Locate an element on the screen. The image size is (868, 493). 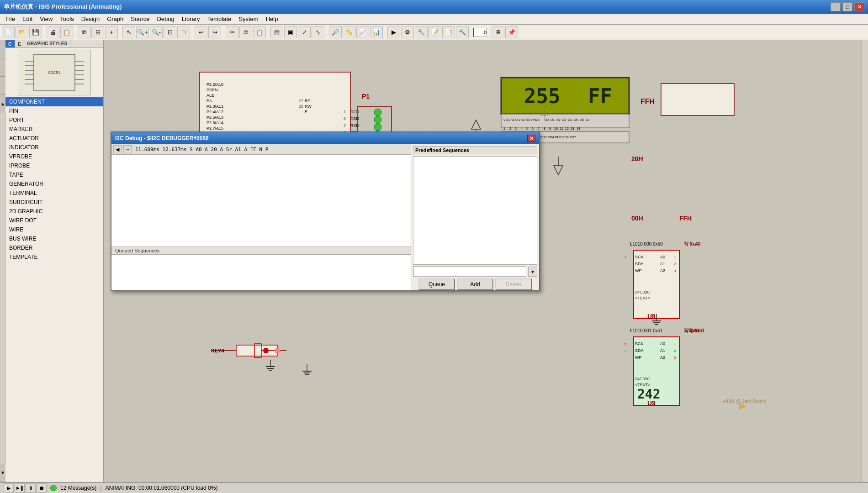
tb-copy2: ⧉ is located at coordinates (246, 32).